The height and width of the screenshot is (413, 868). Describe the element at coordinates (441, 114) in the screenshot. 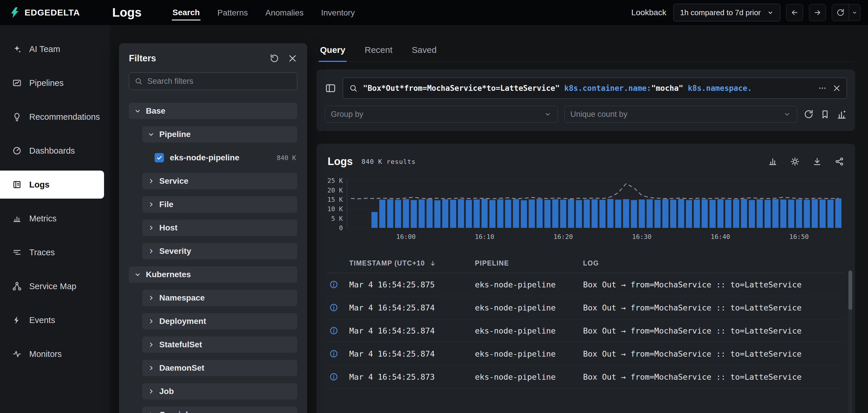

I see `group-by-select: Group by` at that location.